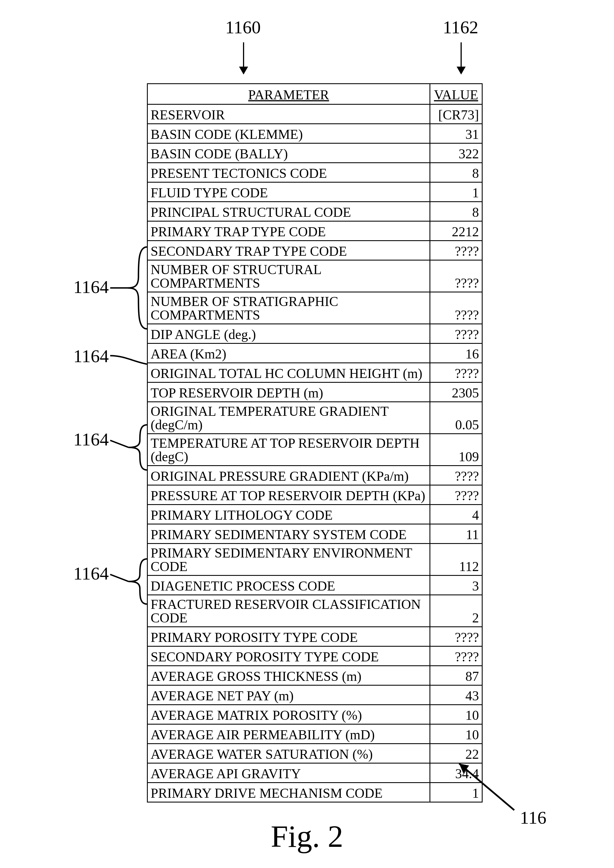  I want to click on value-cell: 2, so click(456, 611).